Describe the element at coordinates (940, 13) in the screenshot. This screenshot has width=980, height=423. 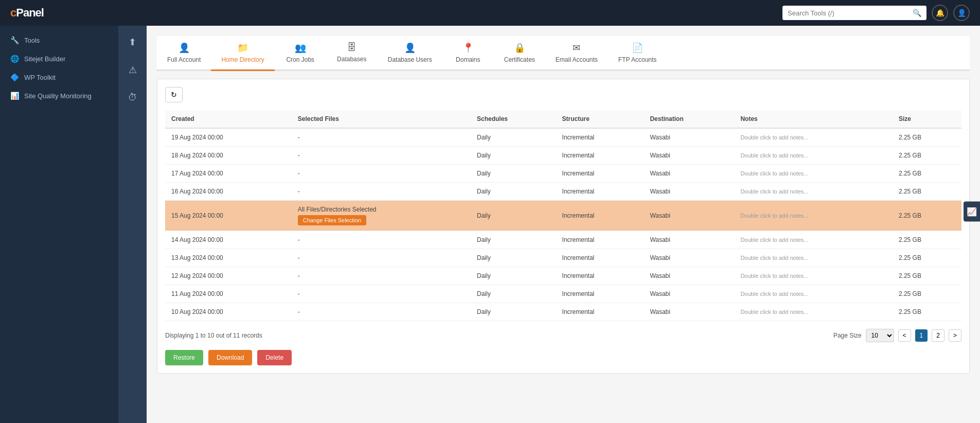
I see `notifications-button: 🔔` at that location.